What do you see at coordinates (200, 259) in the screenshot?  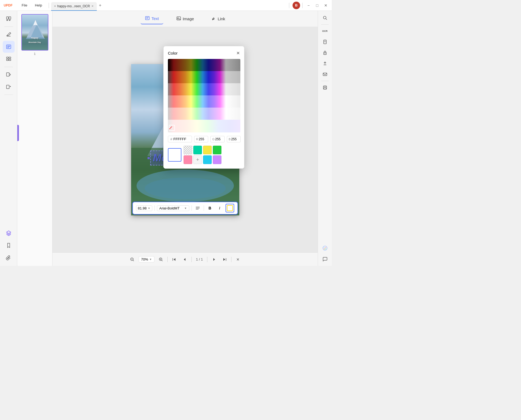 I see `page-indicator: 1 / 1` at bounding box center [200, 259].